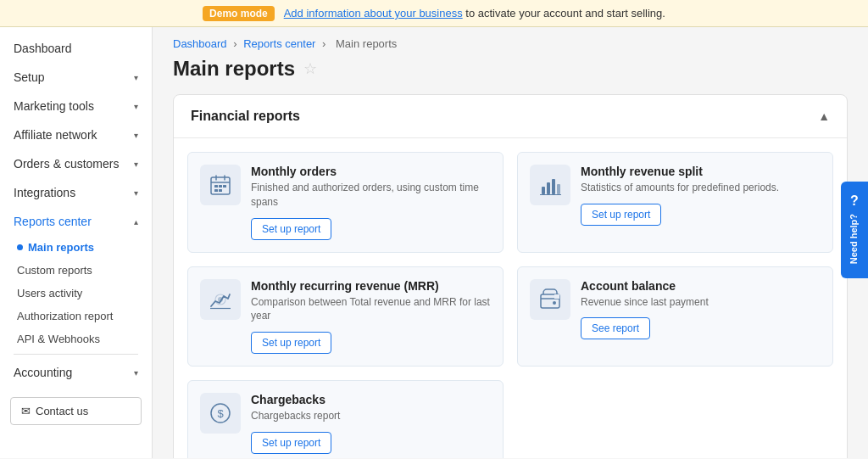  What do you see at coordinates (76, 339) in the screenshot?
I see `sidebar-sub-item-api-webhooks: API & Webhooks` at bounding box center [76, 339].